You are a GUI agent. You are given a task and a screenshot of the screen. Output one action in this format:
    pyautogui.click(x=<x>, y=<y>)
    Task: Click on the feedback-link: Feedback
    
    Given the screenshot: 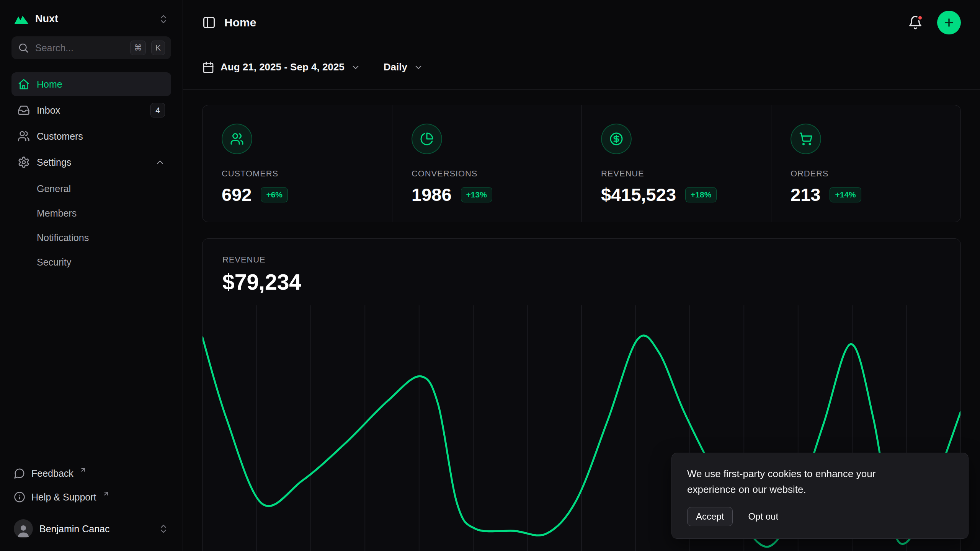 What is the action you would take?
    pyautogui.click(x=91, y=473)
    